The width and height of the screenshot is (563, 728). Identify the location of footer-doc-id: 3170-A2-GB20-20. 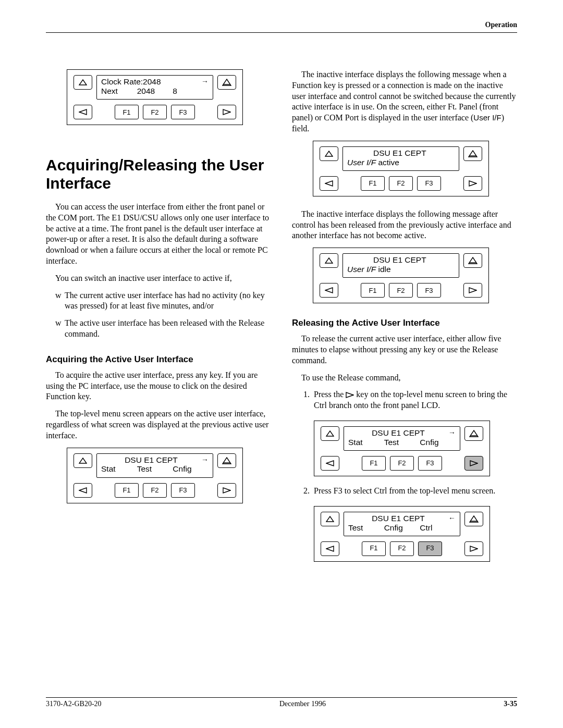
(74, 704).